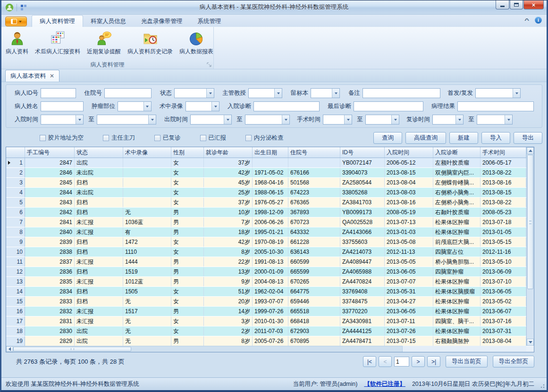 The image size is (548, 392). I want to click on ribbon-button-patient-info: 病人资料, so click(17, 44).